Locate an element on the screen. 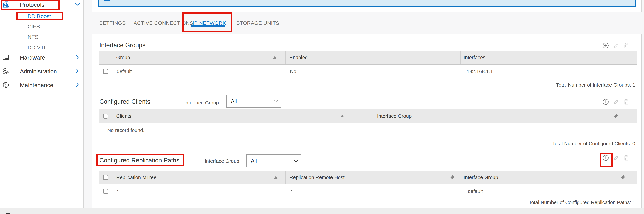 This screenshot has width=644, height=214. active-tab-underline is located at coordinates (208, 26).